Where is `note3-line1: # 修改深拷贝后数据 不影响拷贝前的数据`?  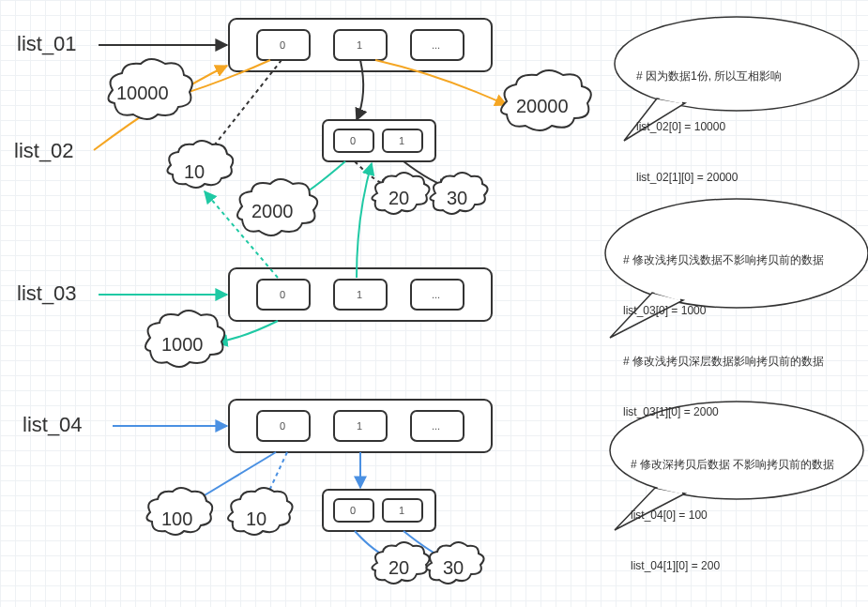
note3-line1: # 修改深拷贝后数据 不影响拷贝前的数据 is located at coordinates (740, 464).